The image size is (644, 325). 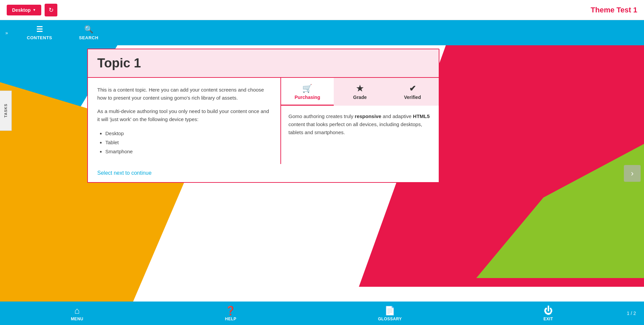 I want to click on tab-purchasing: 🛒 Purchasing, so click(x=307, y=92).